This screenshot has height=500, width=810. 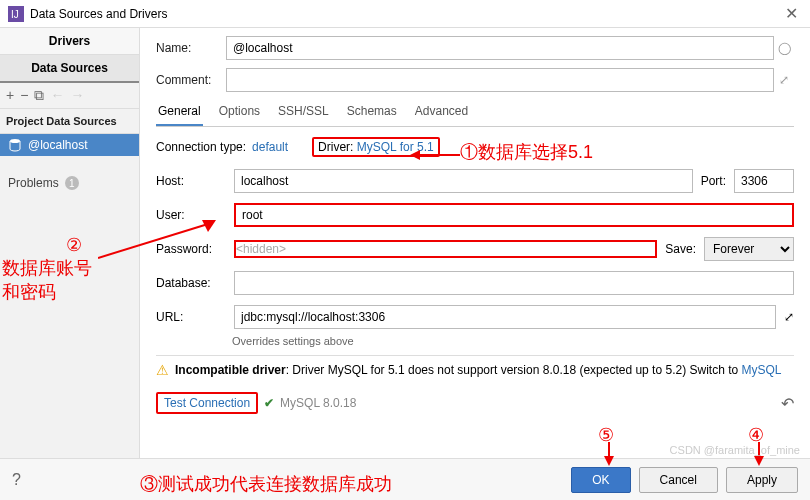 I want to click on undo-icon: ↶, so click(x=788, y=404).